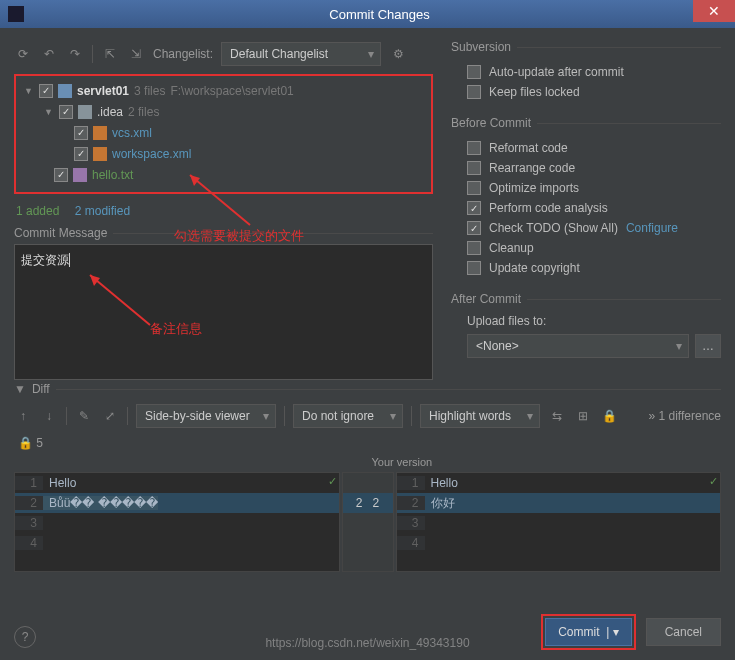 This screenshot has height=660, width=735. I want to click on undo-icon: ↶, so click(49, 54).